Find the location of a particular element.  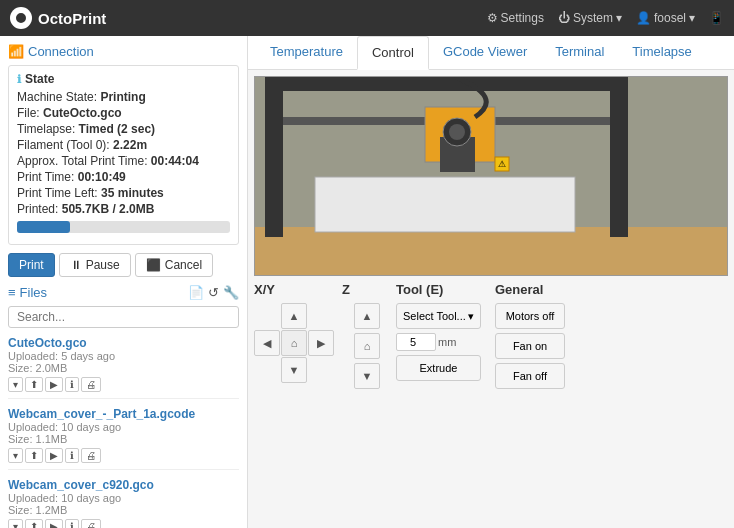

control-inputs: ▲ ◀ ⌂ ▶ ▼ ▲ ⌂ ▼ is located at coordinates (491, 346).